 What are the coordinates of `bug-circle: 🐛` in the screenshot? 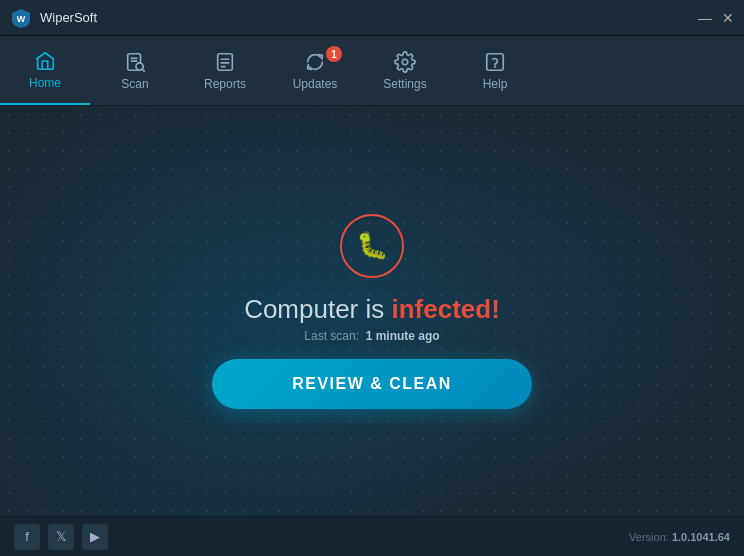 It's located at (372, 246).